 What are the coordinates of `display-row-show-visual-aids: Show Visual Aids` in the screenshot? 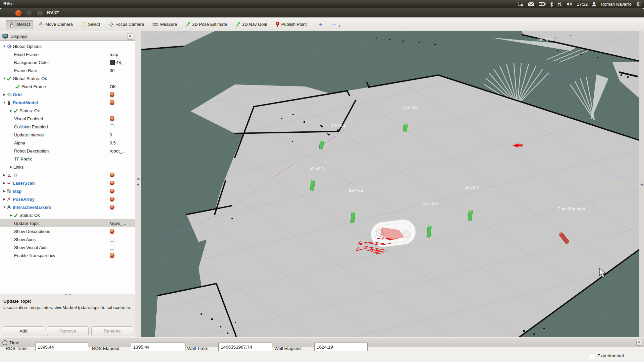 It's located at (67, 247).